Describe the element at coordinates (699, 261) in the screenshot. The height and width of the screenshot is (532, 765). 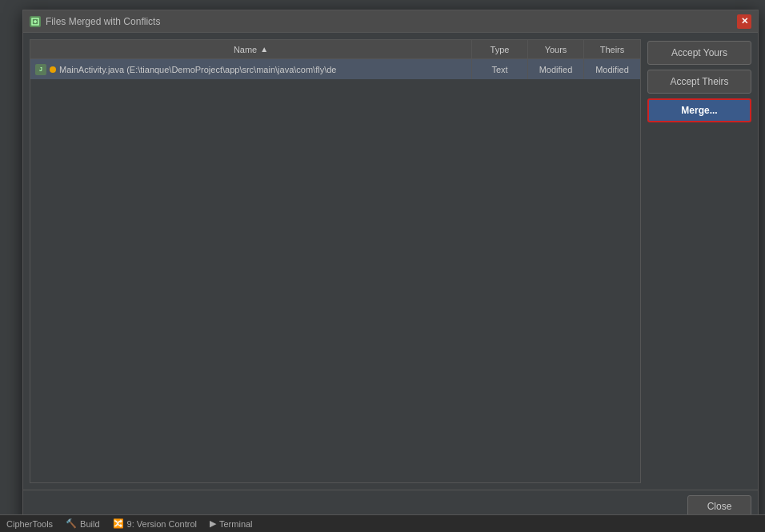
I see `buttons-section: Accept Yours Accept Theirs Merge...` at that location.